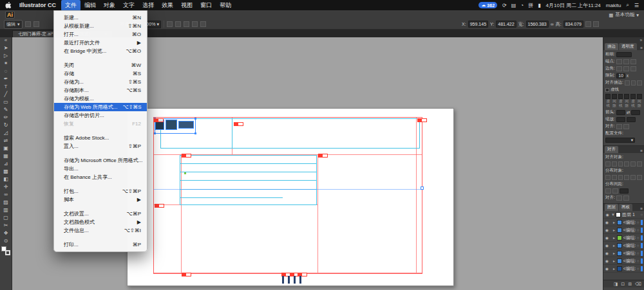  What do you see at coordinates (100, 199) in the screenshot?
I see `file-menu-item: 脚本 ▶` at bounding box center [100, 199].